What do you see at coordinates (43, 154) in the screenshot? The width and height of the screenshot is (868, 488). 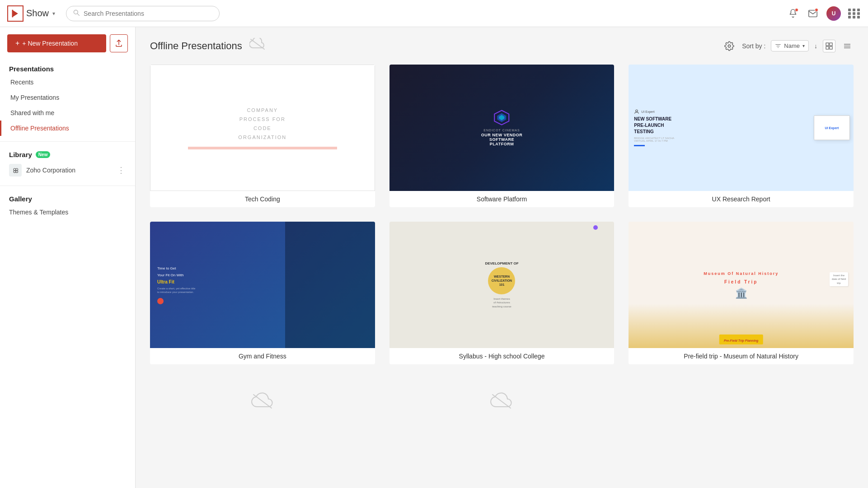 I see `new-badge: New` at bounding box center [43, 154].